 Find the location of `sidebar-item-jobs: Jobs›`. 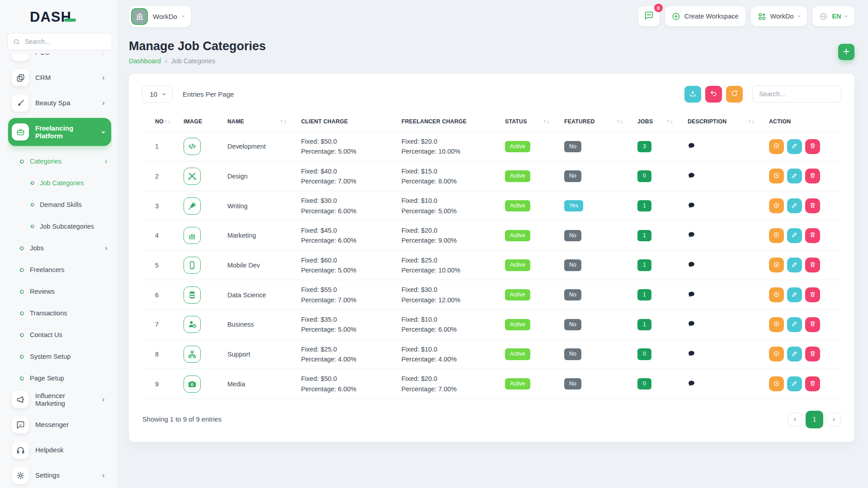

sidebar-item-jobs: Jobs› is located at coordinates (60, 248).